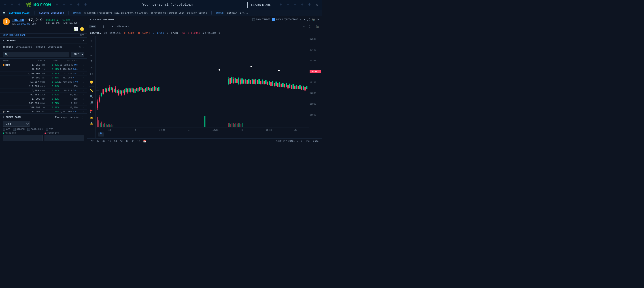  I want to click on post-only-checkbox: POST-ONLY, so click(35, 129).